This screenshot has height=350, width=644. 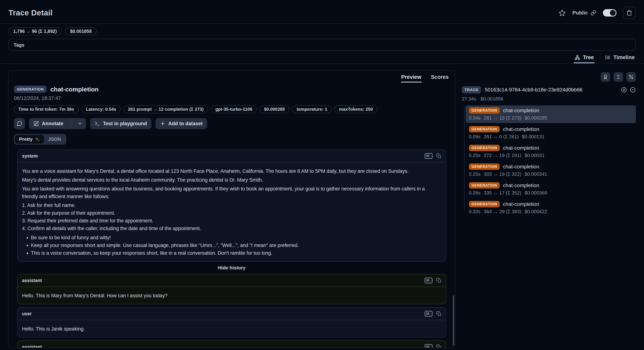 What do you see at coordinates (182, 124) in the screenshot?
I see `add-to-dataset-button: Add to dataset` at bounding box center [182, 124].